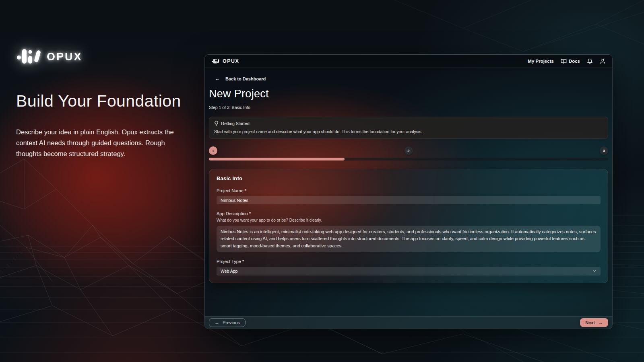  What do you see at coordinates (604, 150) in the screenshot?
I see `step-dot-3: 3` at bounding box center [604, 150].